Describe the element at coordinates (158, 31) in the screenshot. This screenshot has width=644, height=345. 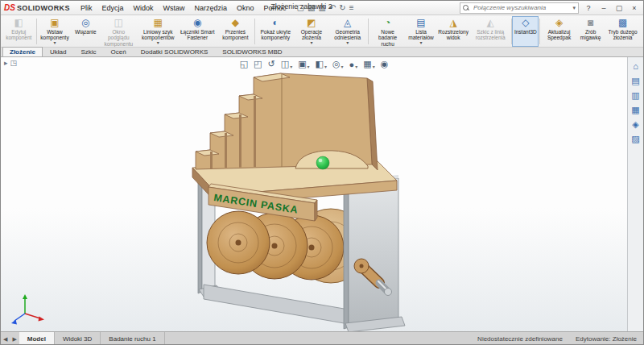
I see `ribbon-button-liniowy-szyk: ▦ Liniowy szyk komponentów ▾` at that location.